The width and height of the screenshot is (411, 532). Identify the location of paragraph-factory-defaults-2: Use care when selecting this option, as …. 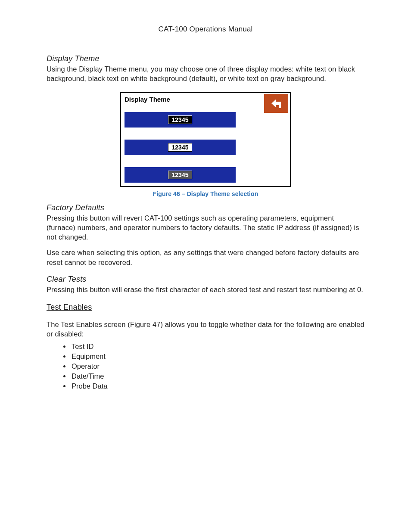
(206, 258).